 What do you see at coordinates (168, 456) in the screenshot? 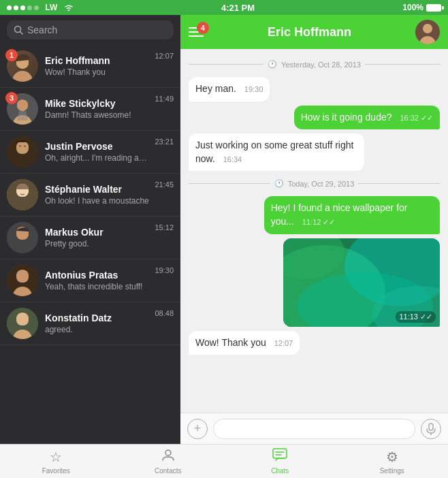
I see `contacts-icon` at bounding box center [168, 456].